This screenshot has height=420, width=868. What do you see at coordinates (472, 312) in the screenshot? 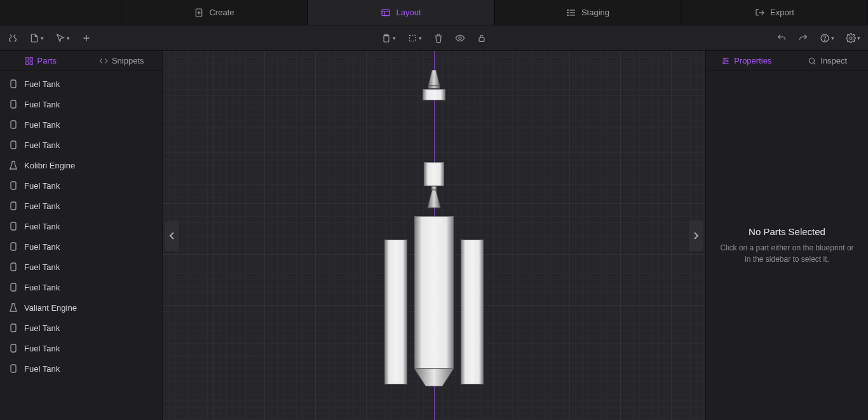
I see `canvas-part-booster-right` at bounding box center [472, 312].